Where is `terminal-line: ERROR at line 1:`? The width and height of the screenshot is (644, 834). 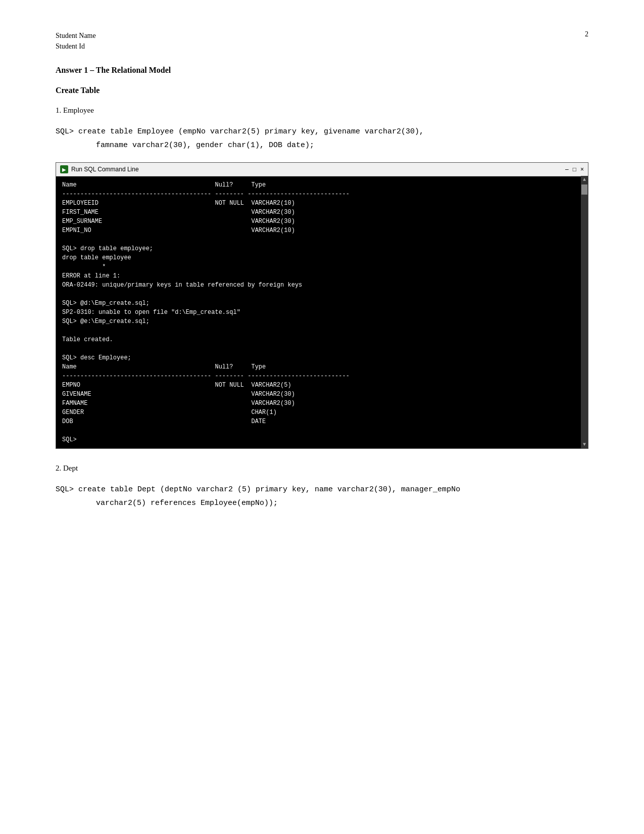
terminal-line: ERROR at line 1: is located at coordinates (322, 276).